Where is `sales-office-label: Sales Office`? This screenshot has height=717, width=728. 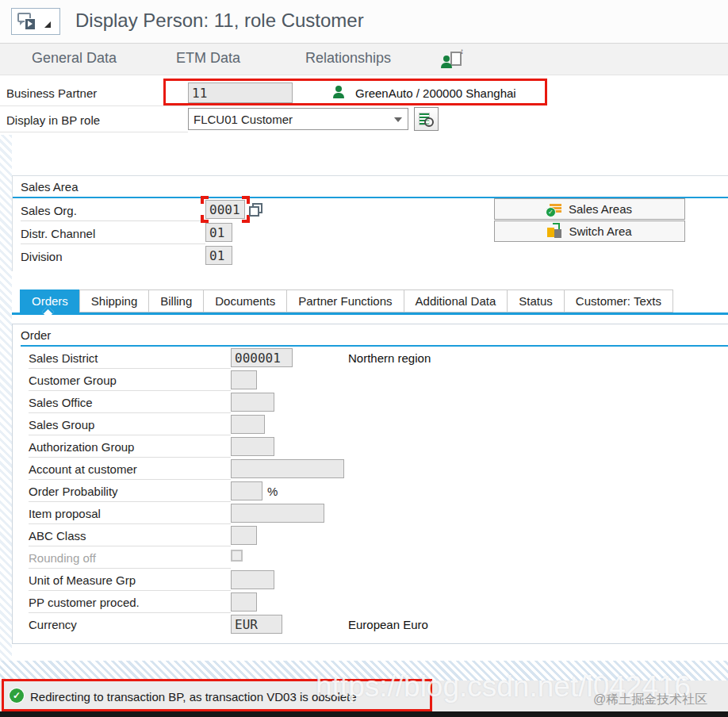
sales-office-label: Sales Office is located at coordinates (60, 403).